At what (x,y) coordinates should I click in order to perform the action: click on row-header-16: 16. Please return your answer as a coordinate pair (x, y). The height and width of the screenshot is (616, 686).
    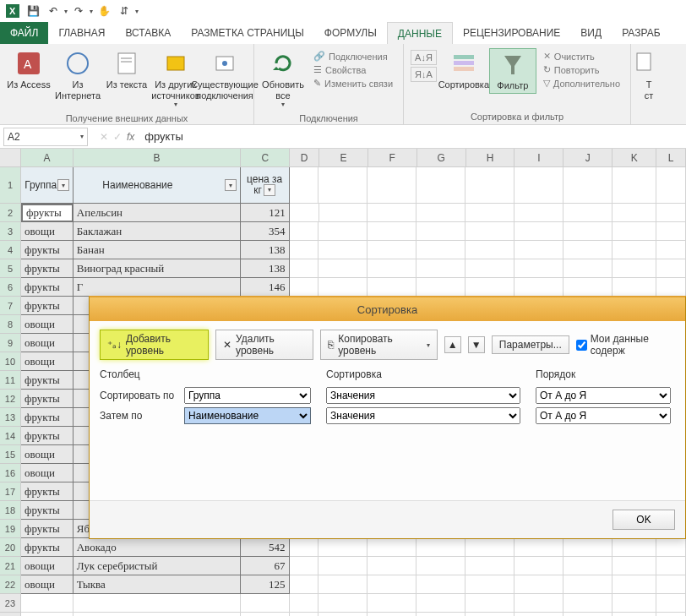
    Looking at the image, I should click on (10, 473).